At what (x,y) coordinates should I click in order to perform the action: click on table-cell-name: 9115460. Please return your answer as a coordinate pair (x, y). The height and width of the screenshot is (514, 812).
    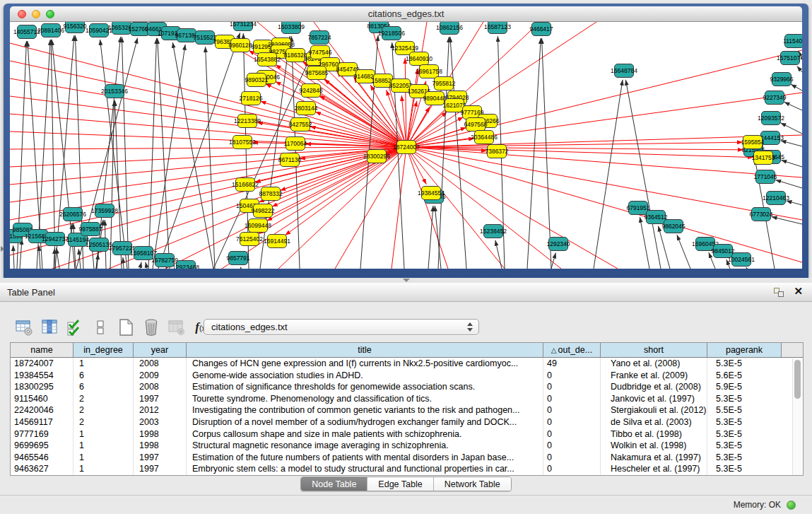
    Looking at the image, I should click on (42, 399).